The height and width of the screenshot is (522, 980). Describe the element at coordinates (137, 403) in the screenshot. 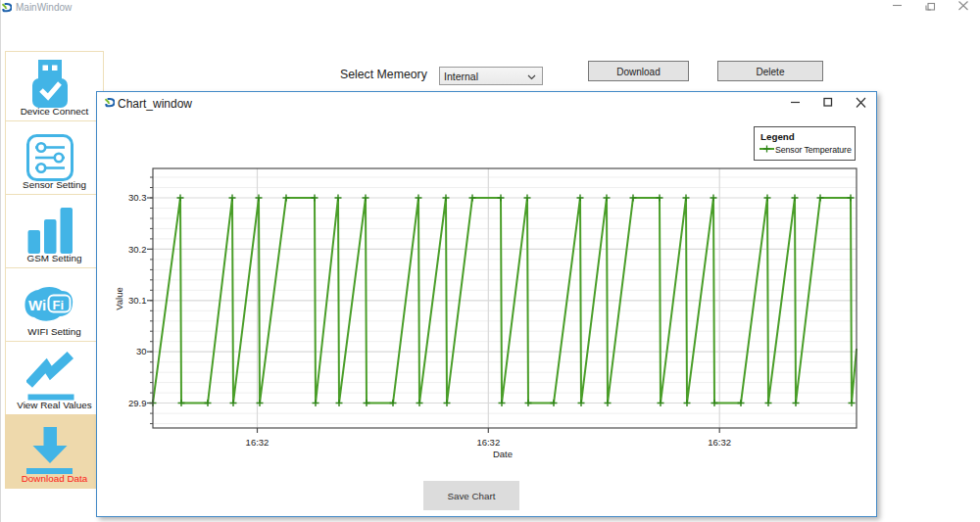

I see `svg-text: 29.9` at that location.